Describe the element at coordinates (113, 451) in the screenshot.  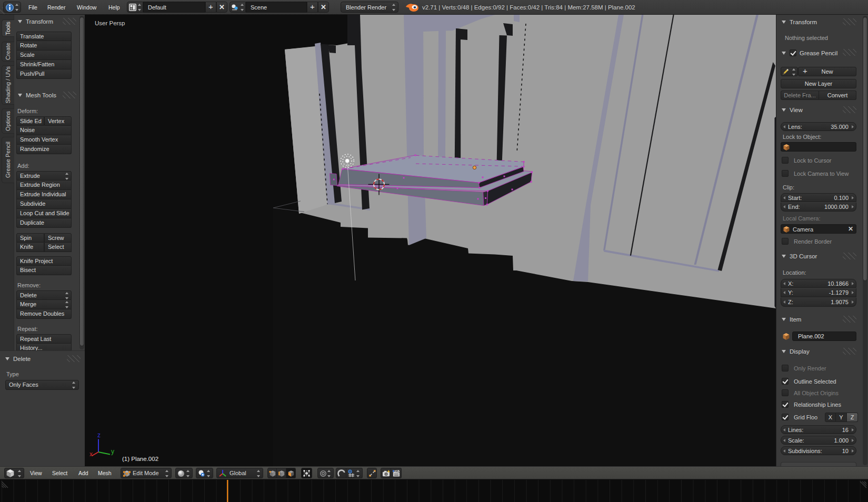
I see `svg-text: y` at that location.